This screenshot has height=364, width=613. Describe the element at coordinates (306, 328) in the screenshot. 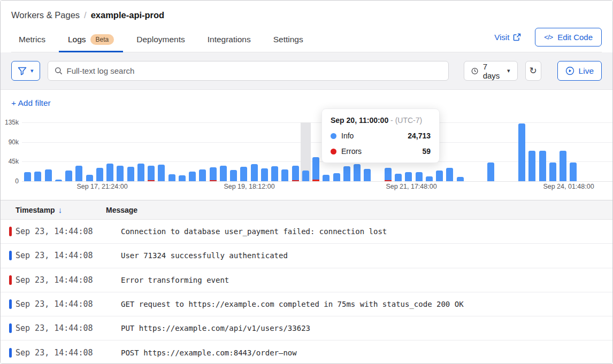

I see `log-row: Sep 23, 14:44:08PUT https://example.com/…` at that location.